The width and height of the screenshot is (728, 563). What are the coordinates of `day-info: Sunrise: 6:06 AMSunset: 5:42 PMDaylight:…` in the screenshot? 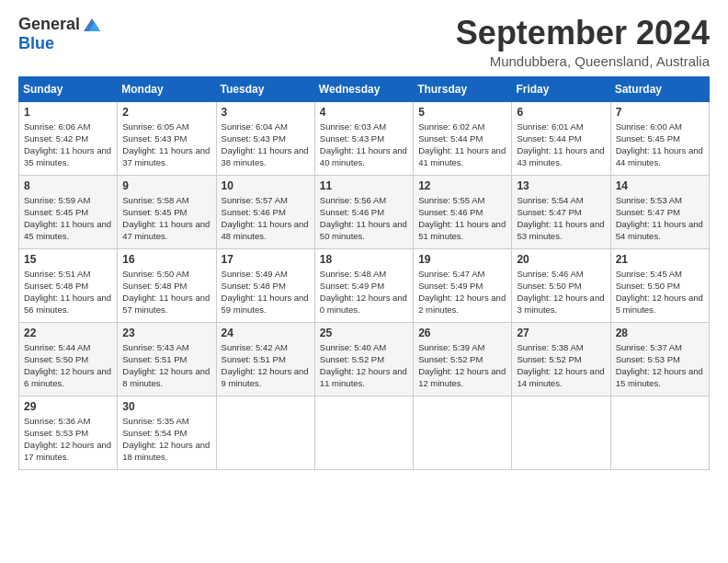 It's located at (68, 145).